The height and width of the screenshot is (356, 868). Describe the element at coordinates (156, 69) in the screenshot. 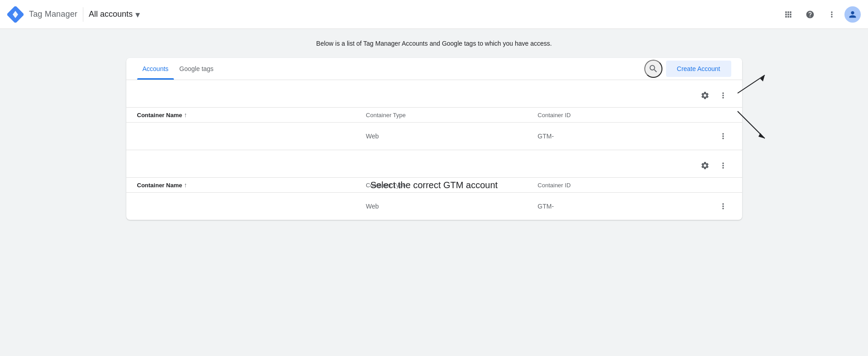

I see `tab-accounts: Accounts` at that location.